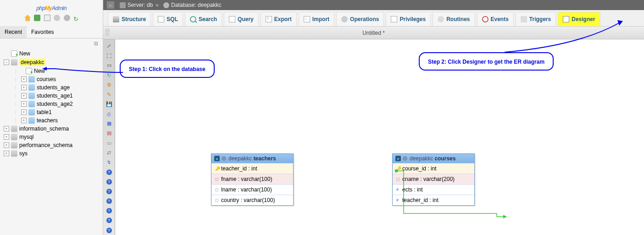  Describe the element at coordinates (51, 96) in the screenshot. I see `tree-item-students_age1: ⋮+students_age1` at that location.